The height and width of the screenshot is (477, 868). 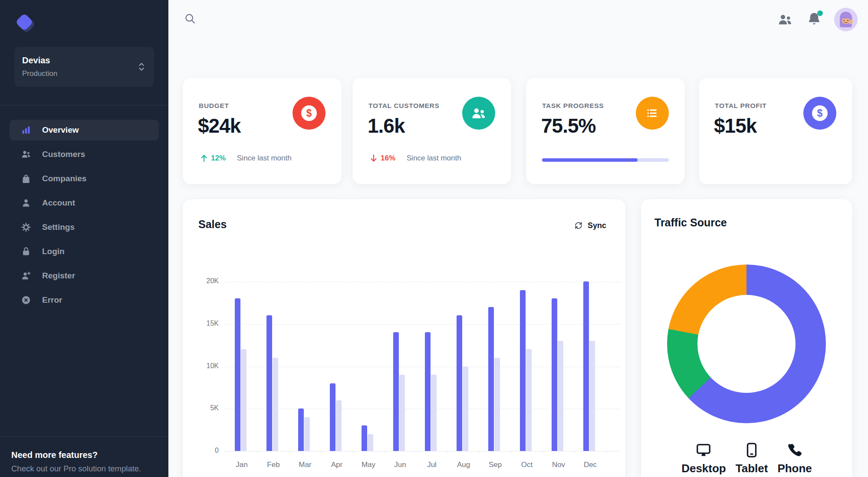 What do you see at coordinates (36, 61) in the screenshot?
I see `workspace-name: Devias` at bounding box center [36, 61].